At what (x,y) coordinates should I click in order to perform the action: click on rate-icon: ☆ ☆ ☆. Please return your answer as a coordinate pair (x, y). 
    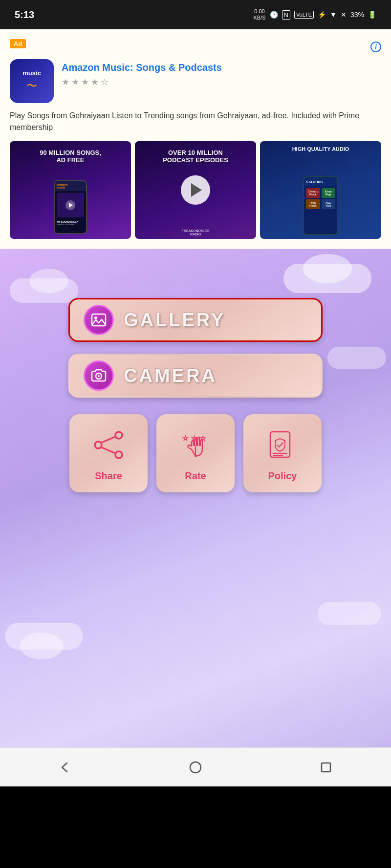
    Looking at the image, I should click on (196, 445).